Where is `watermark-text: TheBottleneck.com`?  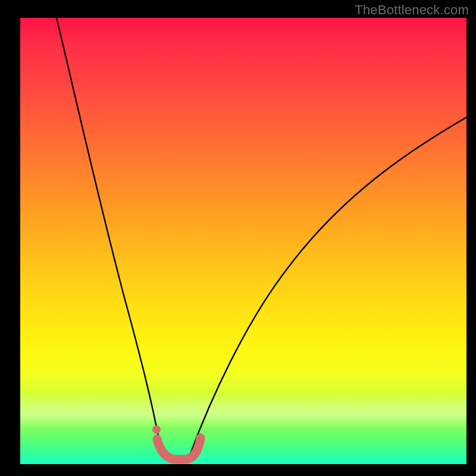 watermark-text: TheBottleneck.com is located at coordinates (412, 10).